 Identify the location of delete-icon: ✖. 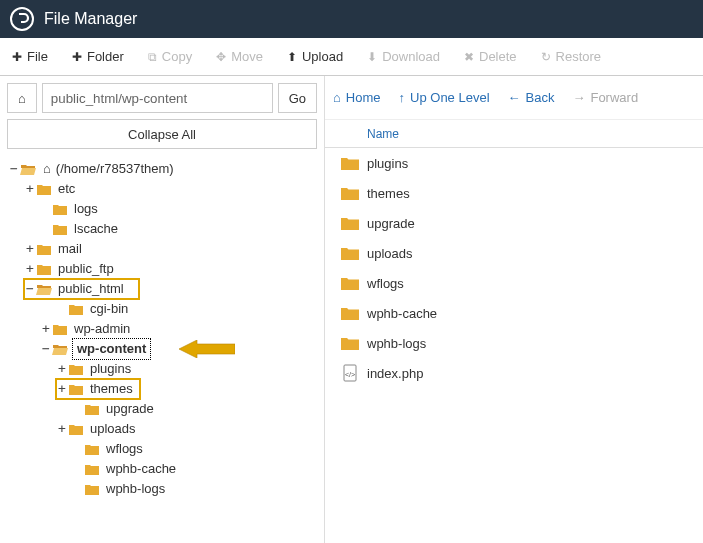
(469, 57).